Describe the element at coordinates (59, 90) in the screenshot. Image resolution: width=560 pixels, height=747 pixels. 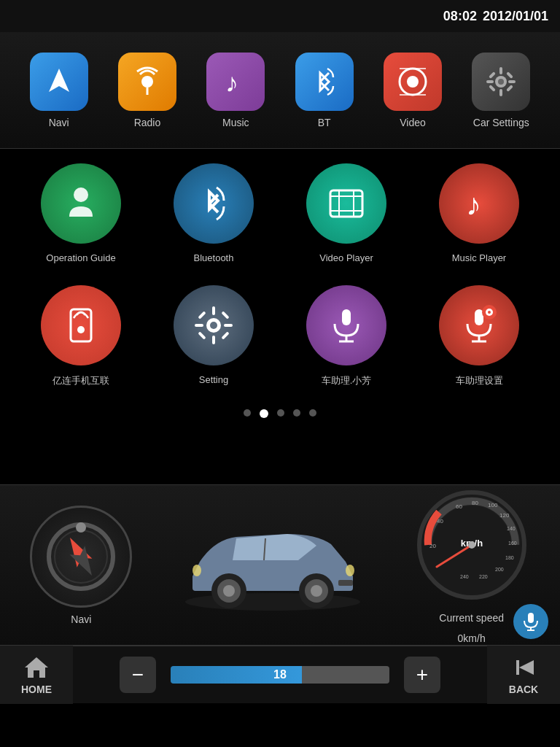
I see `top-app-navi: Navi` at that location.